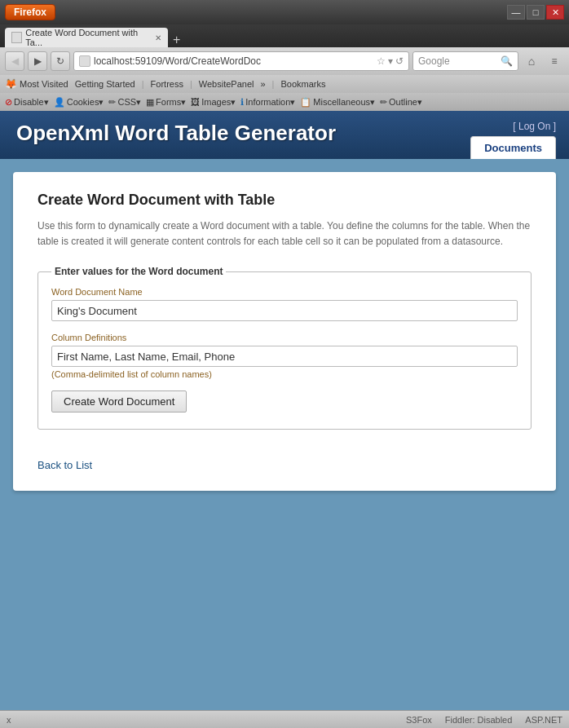 Image resolution: width=569 pixels, height=728 pixels. Describe the element at coordinates (284, 201) in the screenshot. I see `content-heading: Create Word Document with Table` at that location.